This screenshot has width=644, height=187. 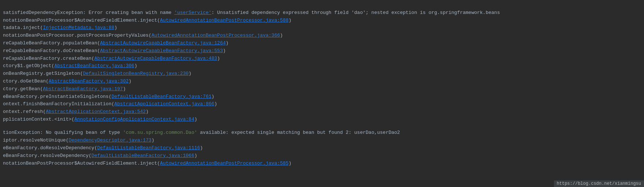 What do you see at coordinates (49, 59) in the screenshot?
I see `console-text-part: reCapableBeanFactory.createBean(` at bounding box center [49, 59].